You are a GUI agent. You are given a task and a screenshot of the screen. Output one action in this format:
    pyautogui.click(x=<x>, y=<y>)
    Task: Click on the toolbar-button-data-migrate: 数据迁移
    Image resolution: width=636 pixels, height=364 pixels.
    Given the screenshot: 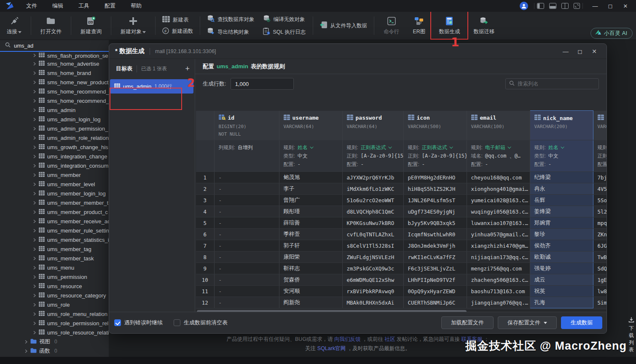 What is the action you would take?
    pyautogui.click(x=484, y=26)
    